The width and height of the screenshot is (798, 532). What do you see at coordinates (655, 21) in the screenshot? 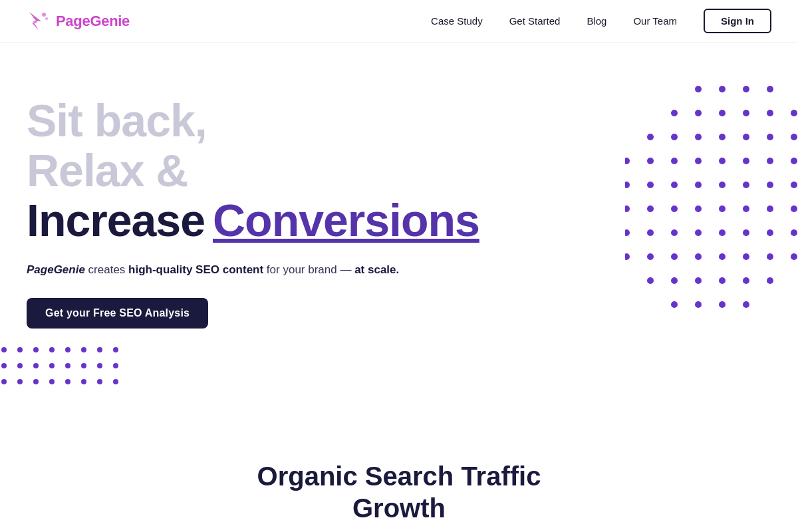
I see `nav-our-team: Our Team` at bounding box center [655, 21].